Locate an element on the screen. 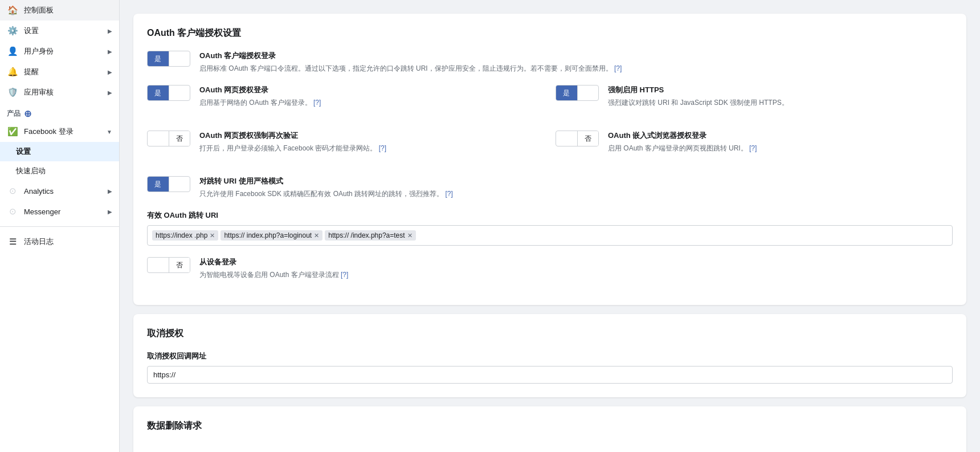 This screenshot has height=452, width=980. uri-tag-2: https:// index.php?a=loginout ✕ is located at coordinates (271, 235).